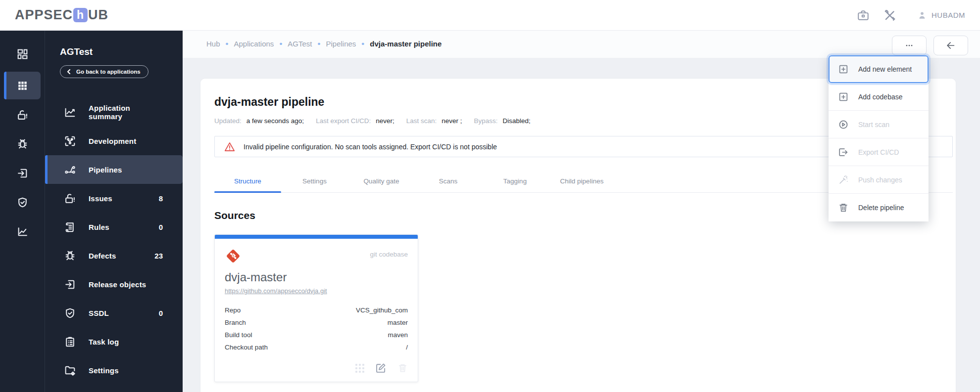 This screenshot has height=392, width=980. Describe the element at coordinates (843, 180) in the screenshot. I see `magic-wand-icon` at that location.